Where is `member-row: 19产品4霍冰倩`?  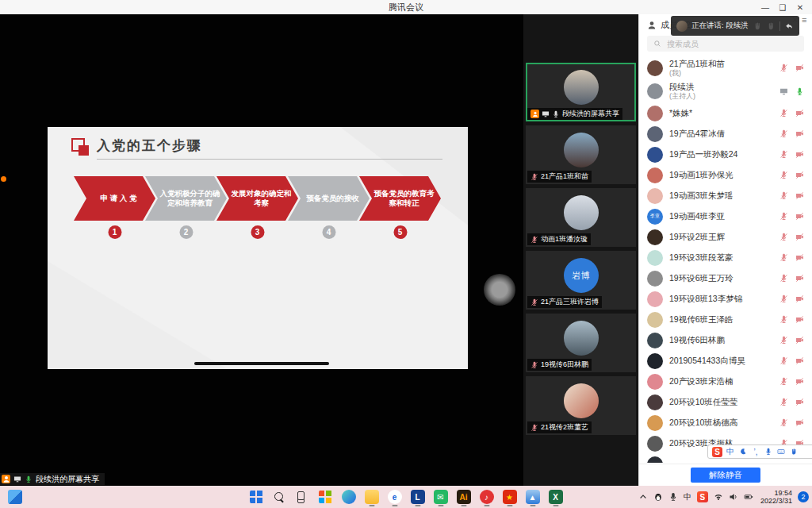 member-row: 19产品4霍冰倩 is located at coordinates (726, 134).